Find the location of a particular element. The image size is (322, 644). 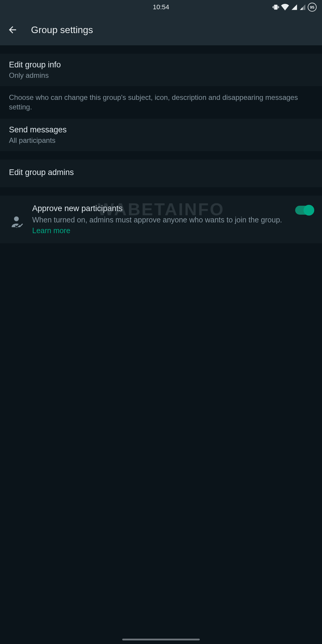

setting-title: Edit group info is located at coordinates (161, 65).